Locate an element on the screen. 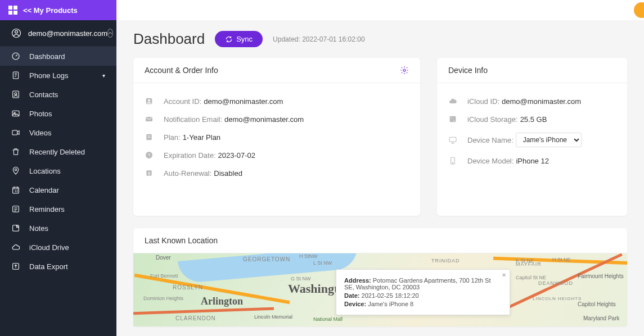  auto-renewal-row: $ Auto-Renewal: Disabled is located at coordinates (277, 173).